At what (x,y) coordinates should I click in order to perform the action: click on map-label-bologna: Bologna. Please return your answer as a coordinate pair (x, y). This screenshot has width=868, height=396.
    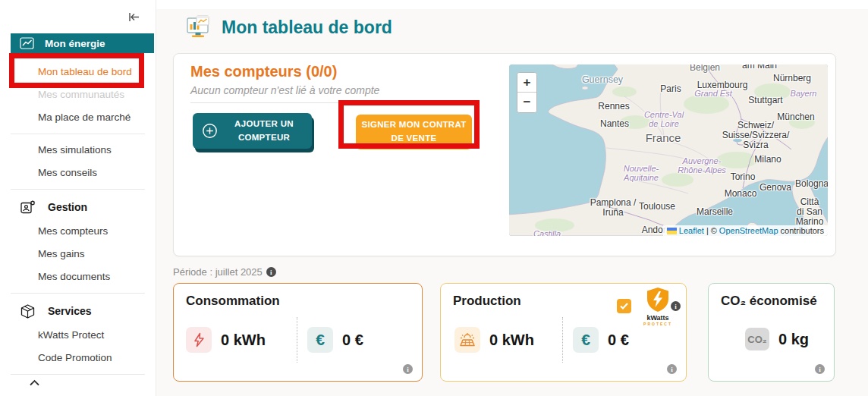
    Looking at the image, I should click on (812, 184).